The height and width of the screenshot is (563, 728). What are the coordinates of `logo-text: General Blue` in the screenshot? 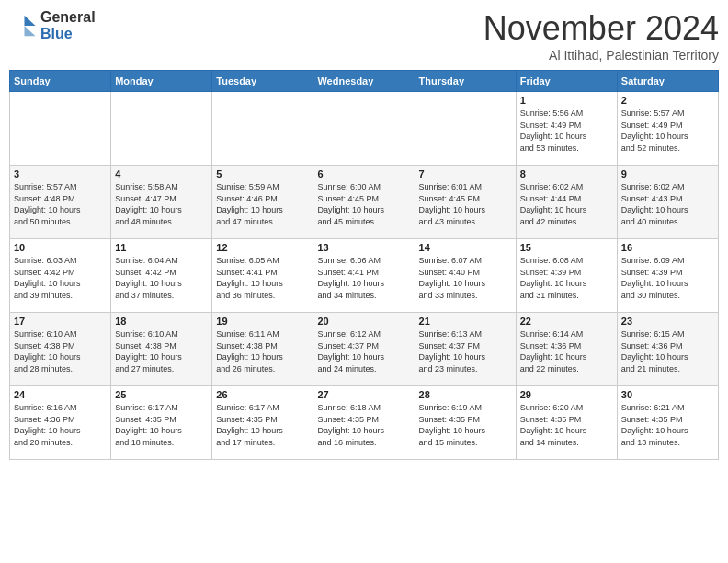 It's located at (68, 26).